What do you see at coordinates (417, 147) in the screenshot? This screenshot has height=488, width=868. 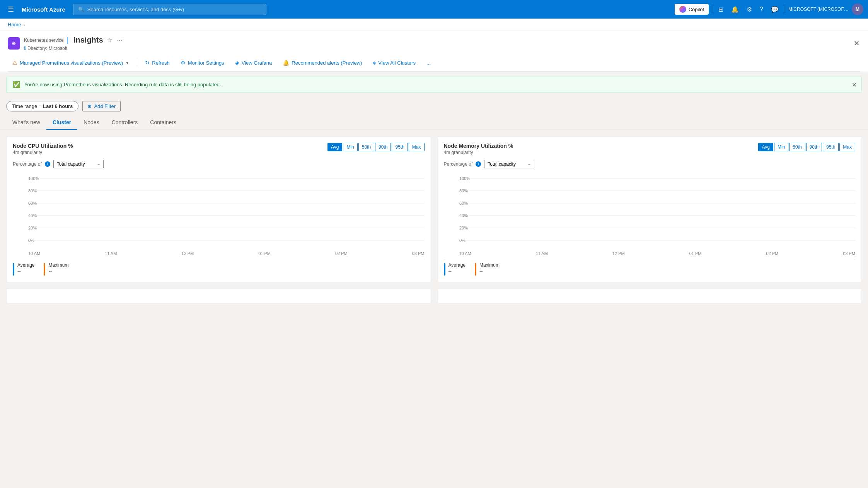 I see `cpu-btn-max: Max` at bounding box center [417, 147].